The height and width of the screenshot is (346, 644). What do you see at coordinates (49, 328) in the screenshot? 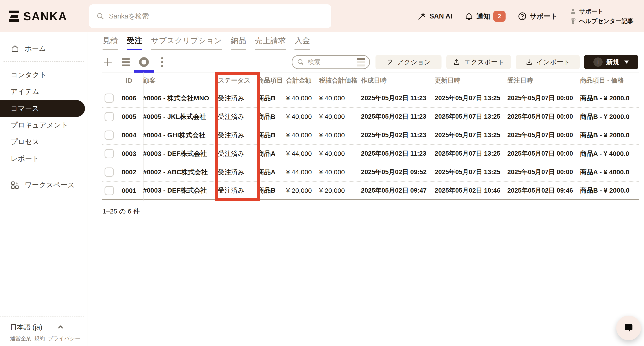
I see `language-selector: 日本語 (ja)` at bounding box center [49, 328].